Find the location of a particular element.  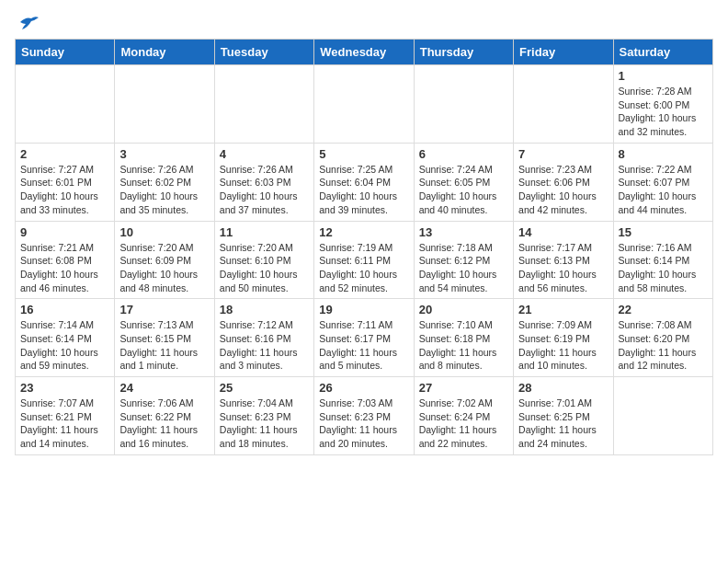

day-info: Sunrise: 7:16 AM Sunset: 6:14 PM Dayligh… is located at coordinates (664, 269).